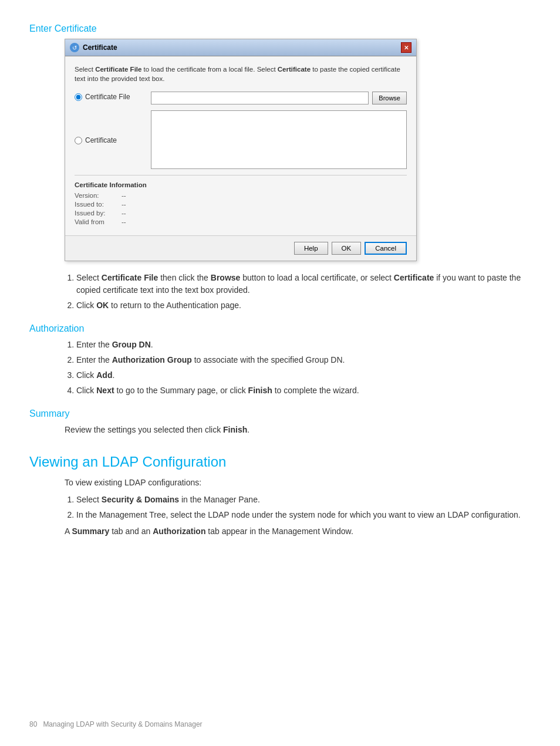 The height and width of the screenshot is (746, 560). I want to click on step2-bold1: OK, so click(102, 305).